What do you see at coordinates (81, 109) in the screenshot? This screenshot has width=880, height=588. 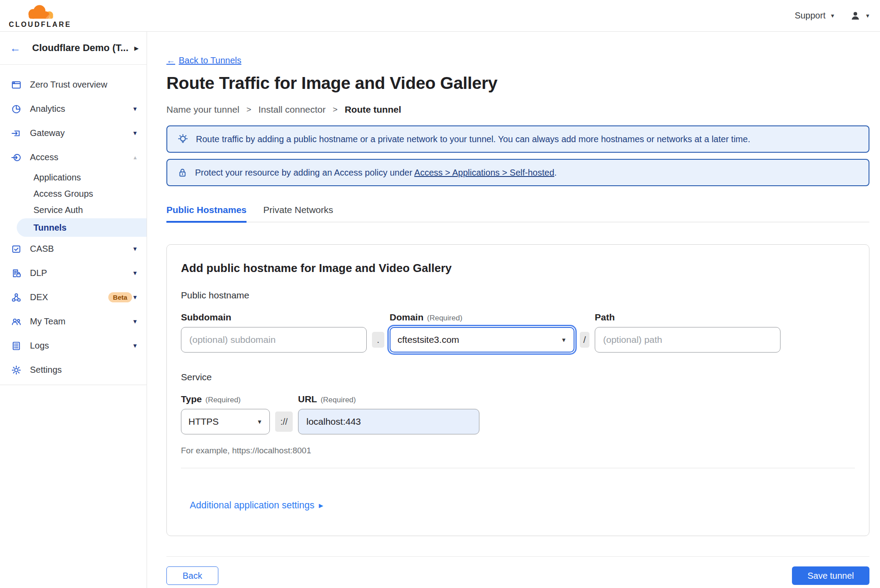 I see `sidebar-item-label: Analytics` at bounding box center [81, 109].